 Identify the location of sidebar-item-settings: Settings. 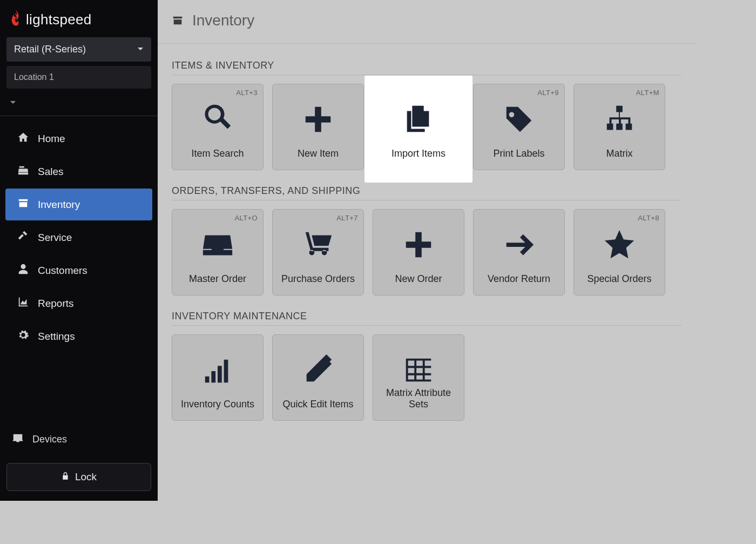
(79, 336).